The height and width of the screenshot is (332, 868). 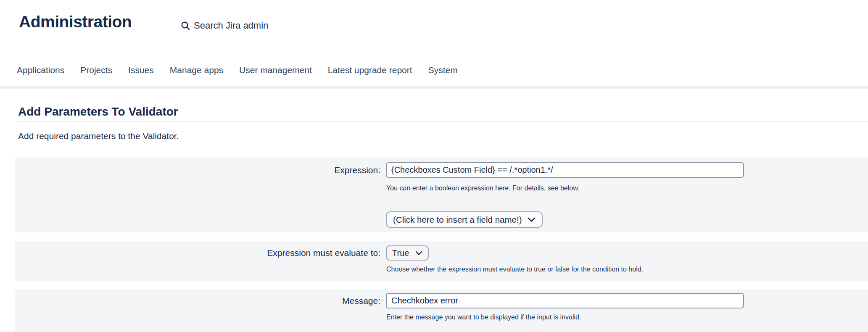 What do you see at coordinates (464, 219) in the screenshot?
I see `field-picker-button: (Click here to insert a field name!)` at bounding box center [464, 219].